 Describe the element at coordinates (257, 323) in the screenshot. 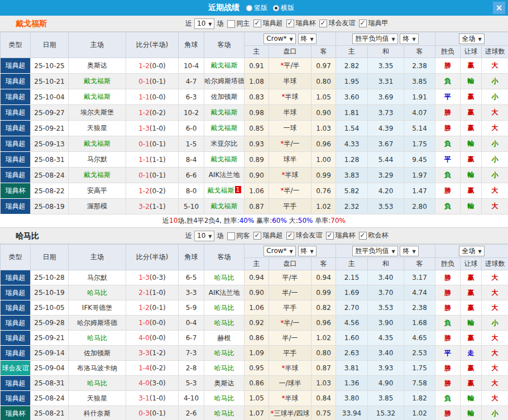

I see `handicap-home-odds-cell: 0.92` at that location.